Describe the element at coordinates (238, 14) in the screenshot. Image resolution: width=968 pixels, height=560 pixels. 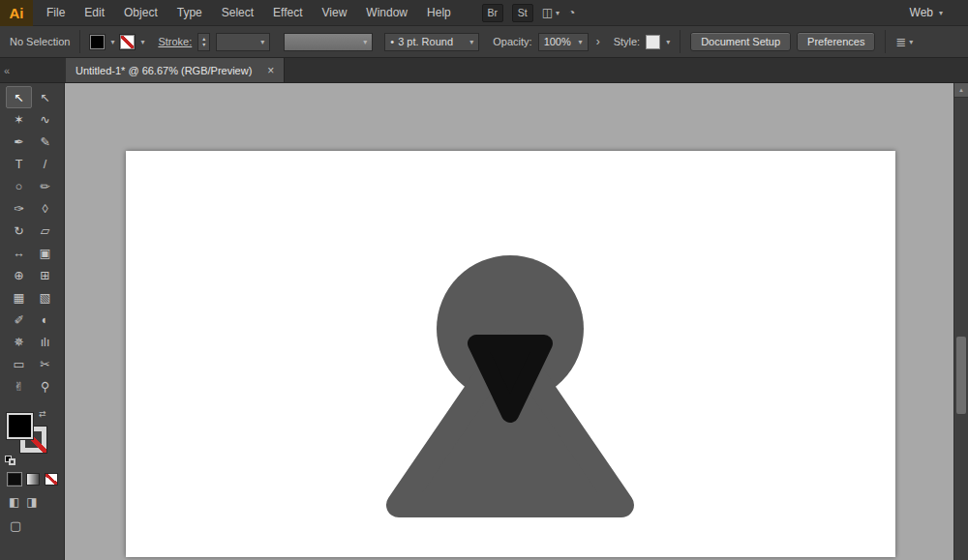
I see `menu-select: Select` at that location.